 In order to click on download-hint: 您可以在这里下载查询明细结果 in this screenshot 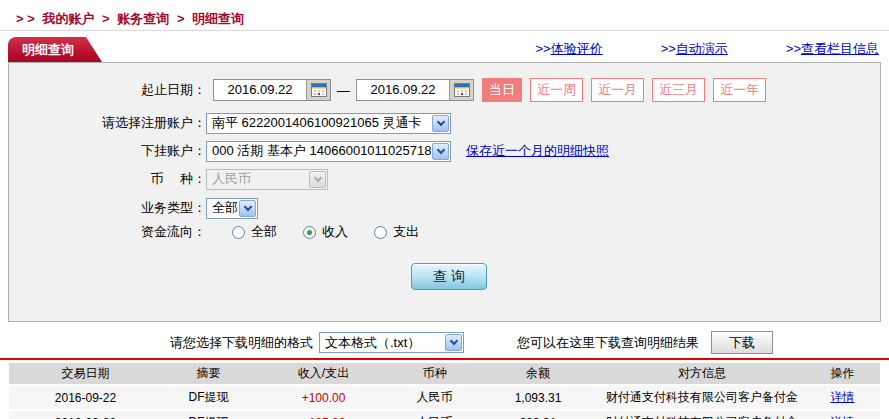, I will do `click(608, 343)`.